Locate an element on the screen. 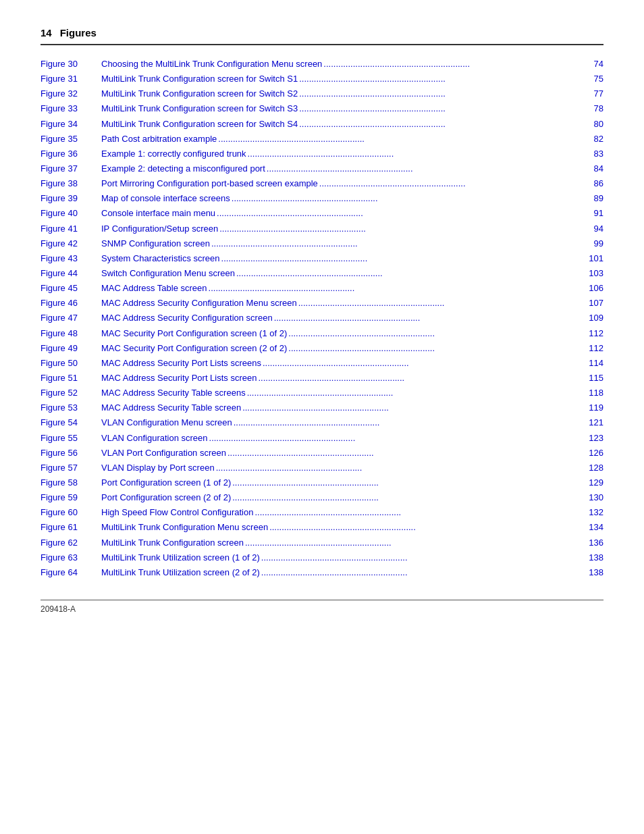 This screenshot has width=644, height=834. toc-page-number: 128 is located at coordinates (593, 468).